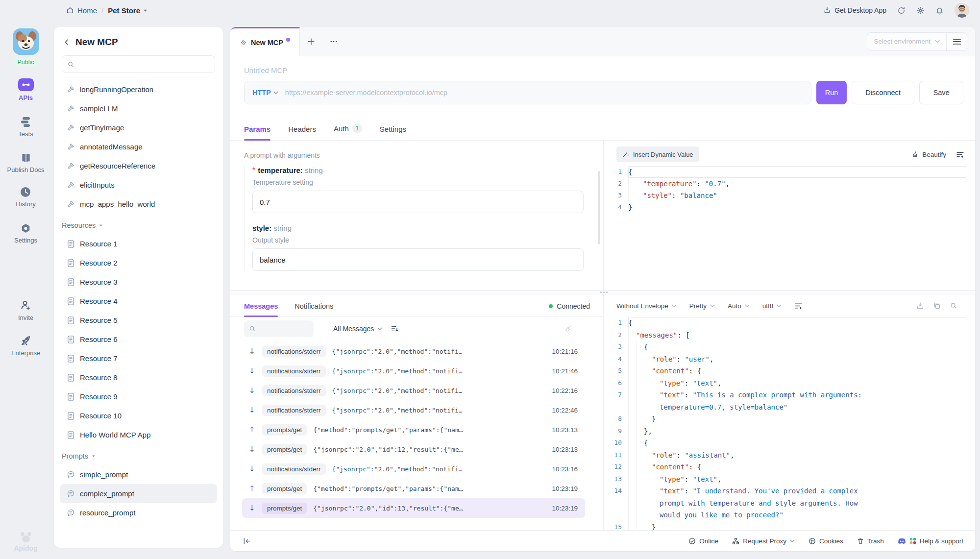 Image resolution: width=980 pixels, height=559 pixels. I want to click on download-response-icon, so click(920, 306).